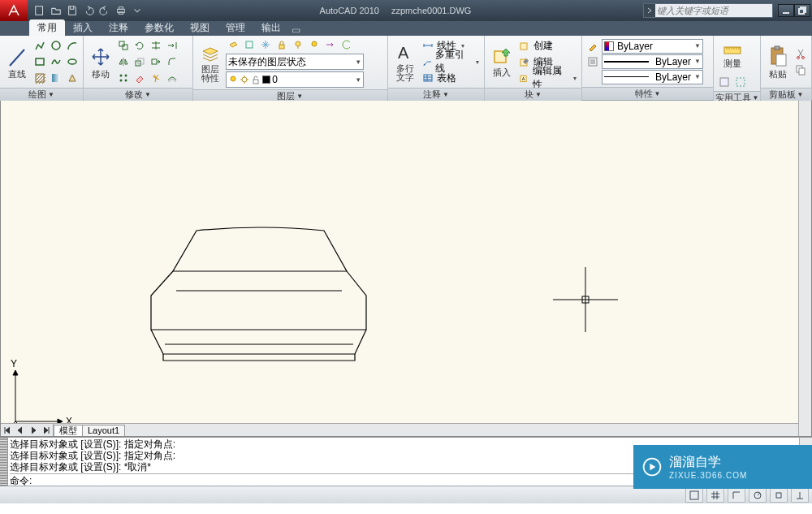 The image size is (812, 514). What do you see at coordinates (56, 45) in the screenshot?
I see `circle-icon` at bounding box center [56, 45].